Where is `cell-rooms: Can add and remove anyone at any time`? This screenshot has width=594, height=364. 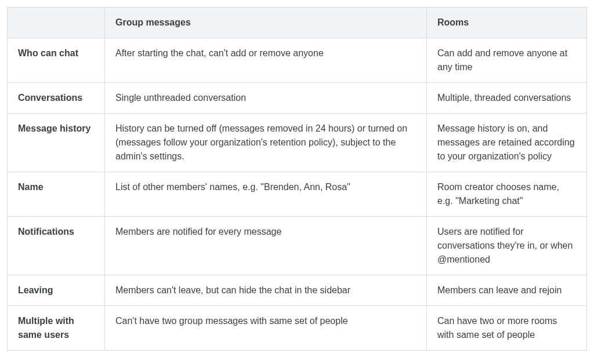
cell-rooms: Can add and remove anyone at any time is located at coordinates (507, 60).